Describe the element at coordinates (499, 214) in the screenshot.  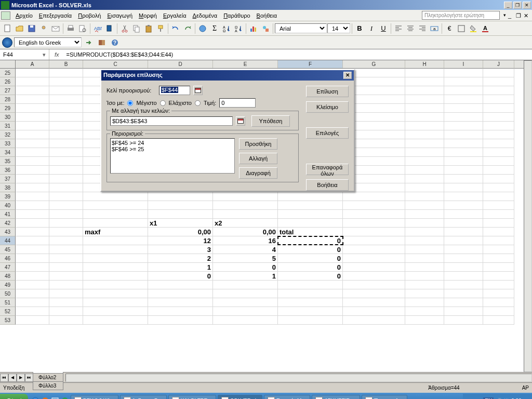
I see `cell-J41` at that location.